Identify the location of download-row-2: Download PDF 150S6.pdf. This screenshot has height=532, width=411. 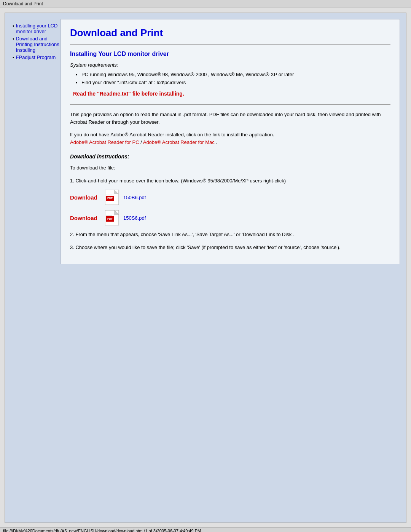
(230, 218).